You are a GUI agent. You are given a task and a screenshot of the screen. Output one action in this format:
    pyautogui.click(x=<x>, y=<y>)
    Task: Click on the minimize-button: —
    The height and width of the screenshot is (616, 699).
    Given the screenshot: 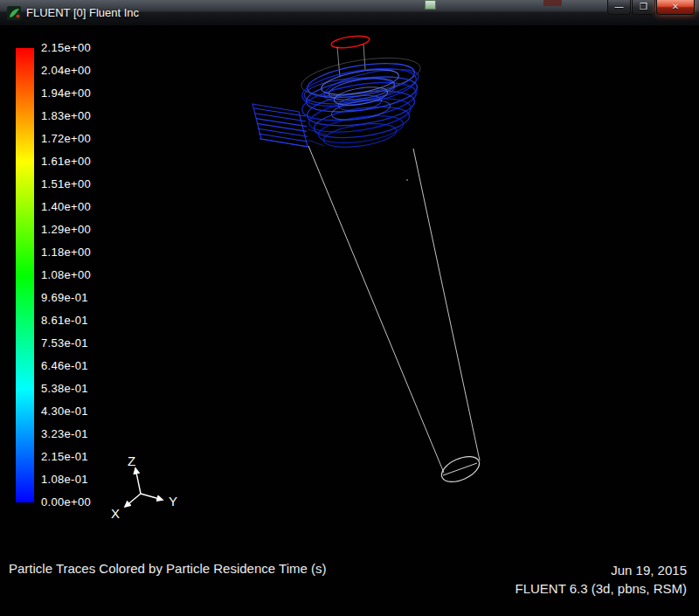 What is the action you would take?
    pyautogui.click(x=619, y=7)
    